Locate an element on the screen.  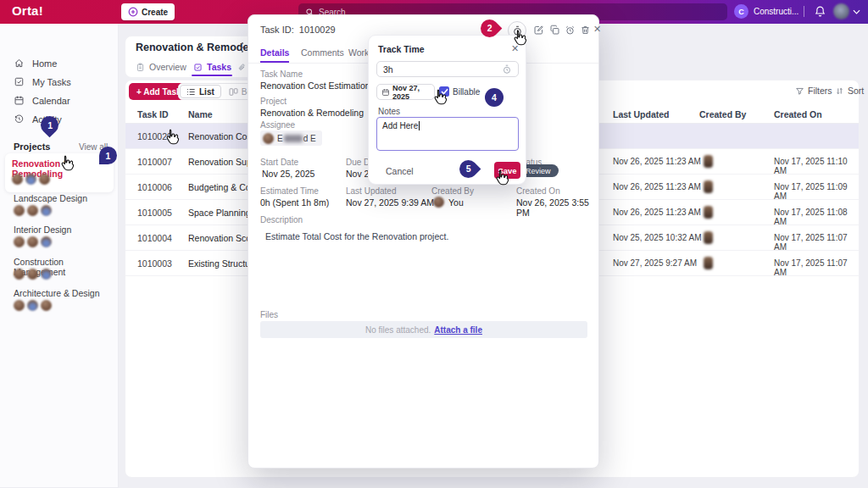
projects-header: Projects is located at coordinates (32, 147).